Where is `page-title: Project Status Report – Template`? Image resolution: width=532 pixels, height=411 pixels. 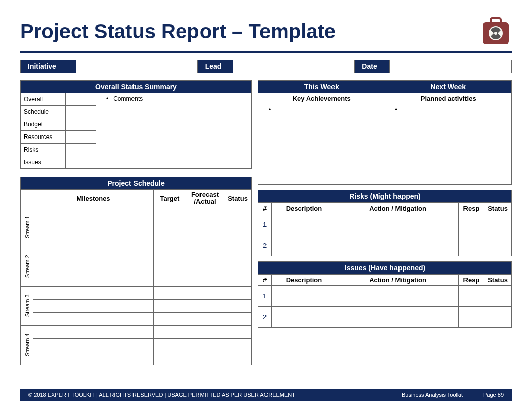 page-title: Project Status Report – Template is located at coordinates (178, 31).